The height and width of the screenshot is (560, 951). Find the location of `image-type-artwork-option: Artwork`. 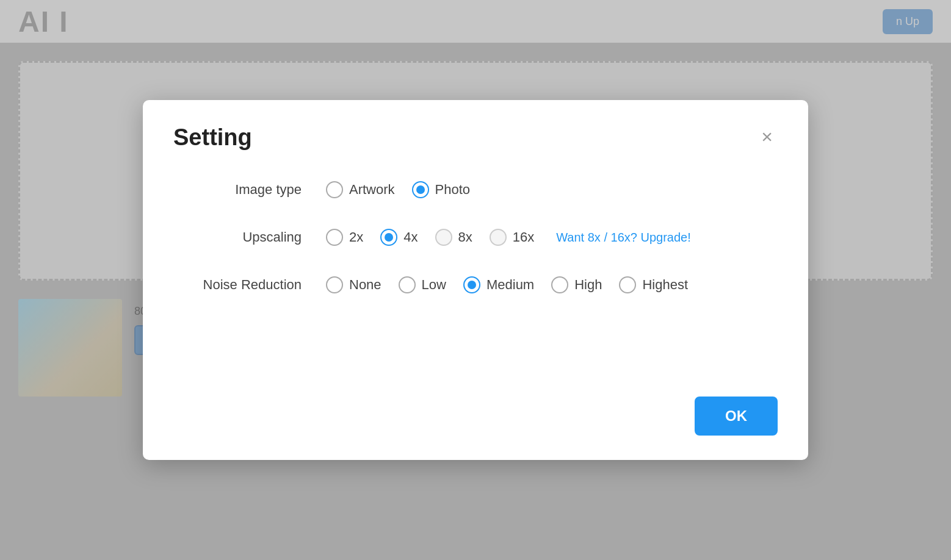

image-type-artwork-option: Artwork is located at coordinates (360, 190).